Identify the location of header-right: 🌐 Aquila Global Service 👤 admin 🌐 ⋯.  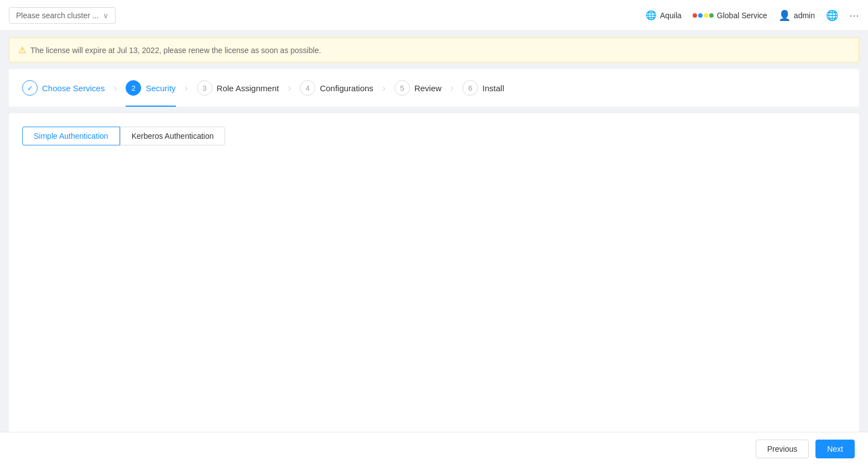
(752, 15).